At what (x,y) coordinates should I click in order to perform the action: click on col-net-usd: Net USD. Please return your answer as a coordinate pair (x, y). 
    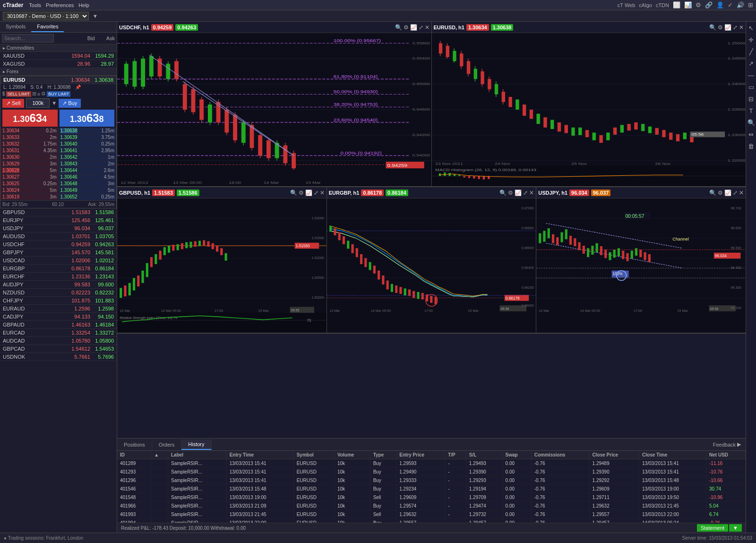
    Looking at the image, I should click on (726, 455).